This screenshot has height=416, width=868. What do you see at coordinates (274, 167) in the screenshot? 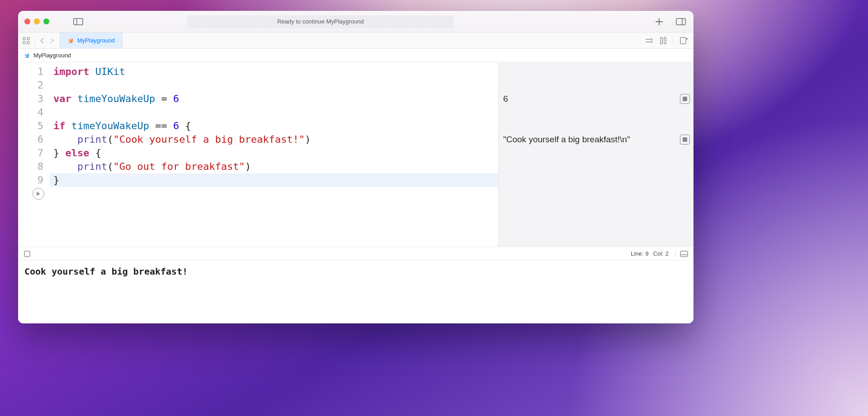
I see `code-line: print("Go out for breakfast")` at bounding box center [274, 167].